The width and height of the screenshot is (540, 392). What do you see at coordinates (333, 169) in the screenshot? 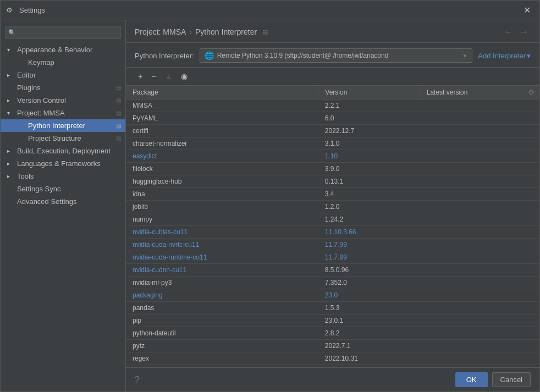
I see `table-row: filelock3.9.0` at bounding box center [333, 169].